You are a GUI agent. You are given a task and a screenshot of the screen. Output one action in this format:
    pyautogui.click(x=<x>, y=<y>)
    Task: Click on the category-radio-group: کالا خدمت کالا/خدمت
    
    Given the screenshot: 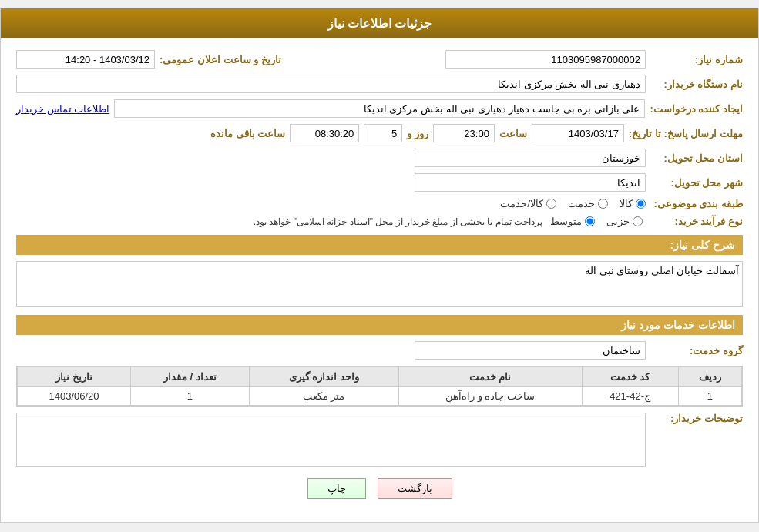 What is the action you would take?
    pyautogui.click(x=573, y=203)
    